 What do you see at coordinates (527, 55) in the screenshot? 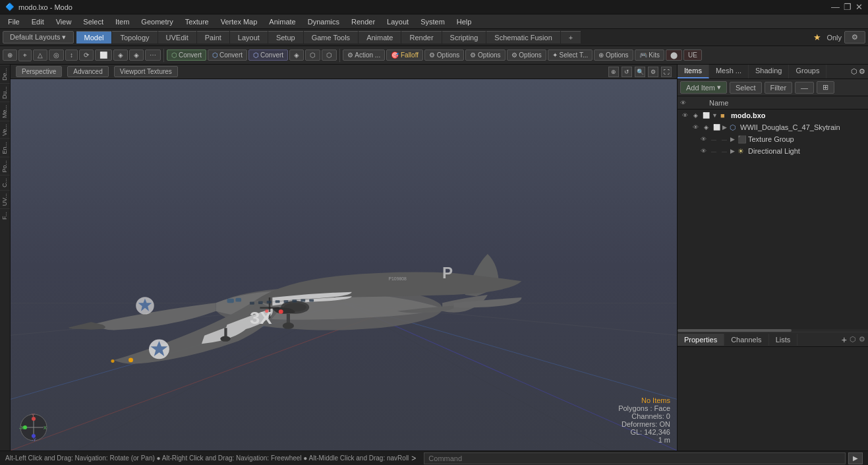
I see `options3-button: ⚙ Options` at bounding box center [527, 55].